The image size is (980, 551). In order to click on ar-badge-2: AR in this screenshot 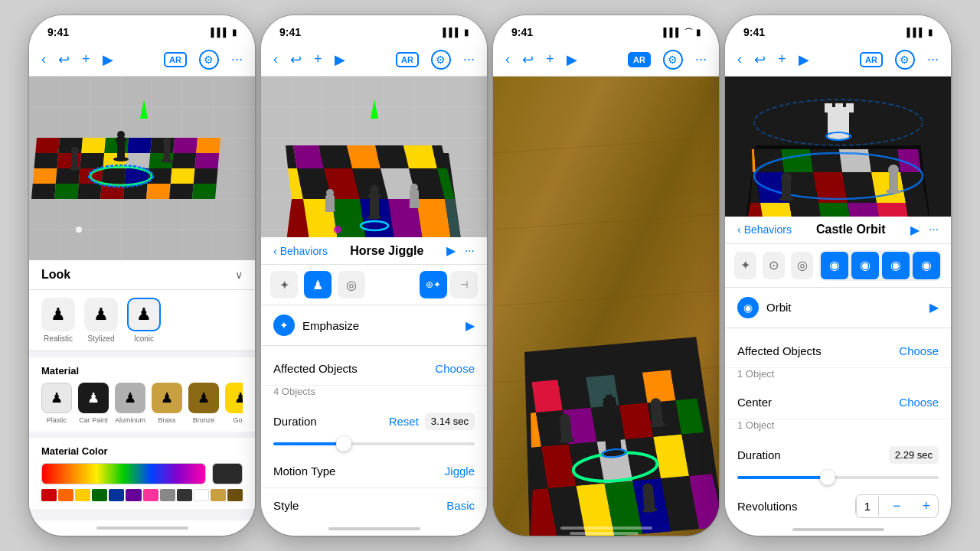, I will do `click(407, 60)`.